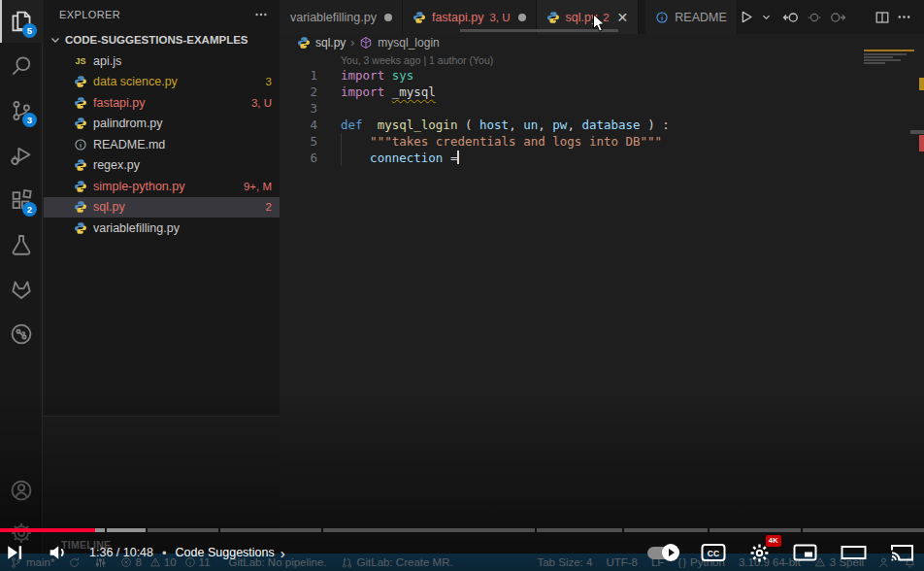  I want to click on video-progress-bar, so click(462, 530).